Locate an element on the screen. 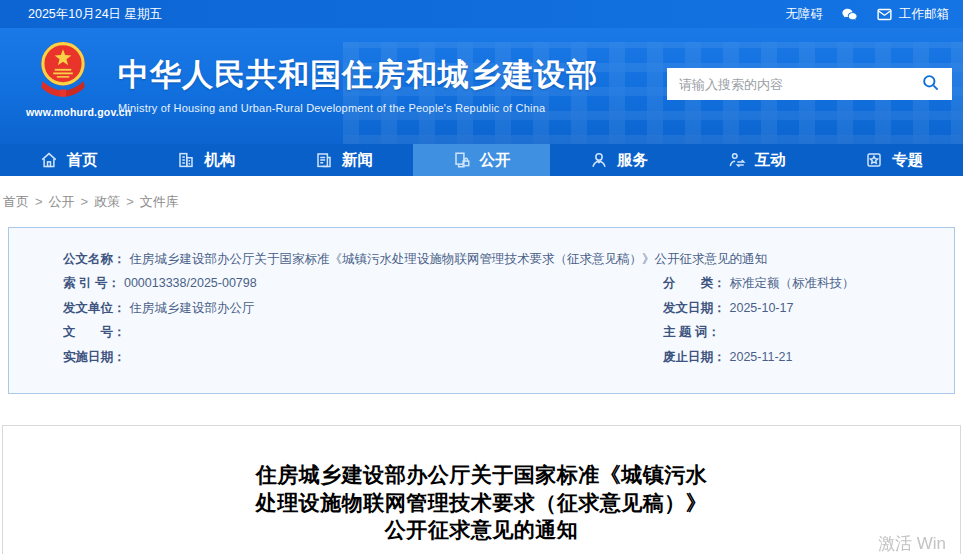 The width and height of the screenshot is (963, 554). current-date: 2025年10月24日 星期五 is located at coordinates (95, 14).